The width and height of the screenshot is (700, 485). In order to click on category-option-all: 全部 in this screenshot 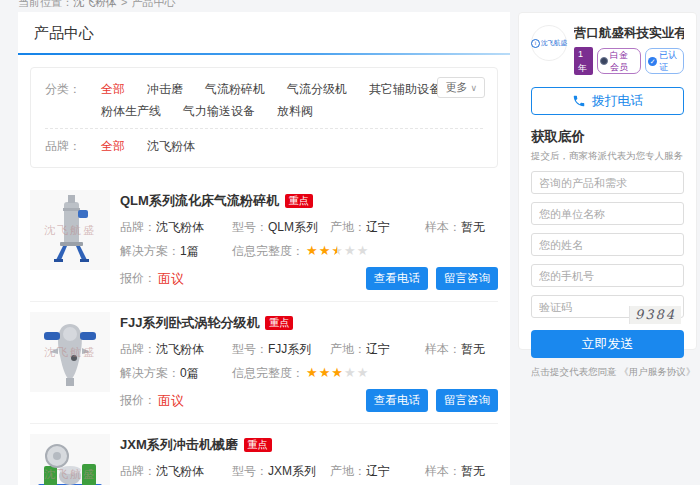, I will do `click(113, 89)`.